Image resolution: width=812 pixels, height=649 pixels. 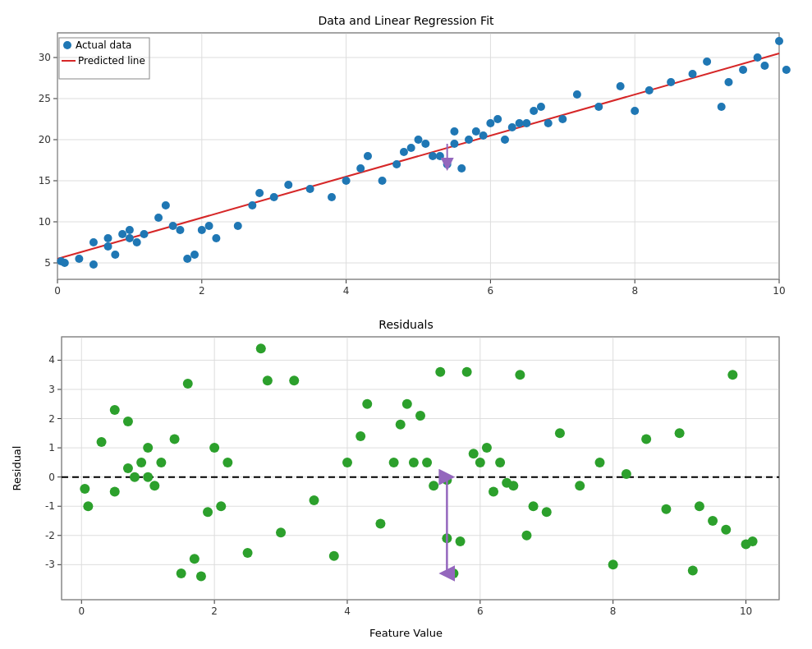 What do you see at coordinates (406, 324) in the screenshot?
I see `svg-text: Residuals` at bounding box center [406, 324].